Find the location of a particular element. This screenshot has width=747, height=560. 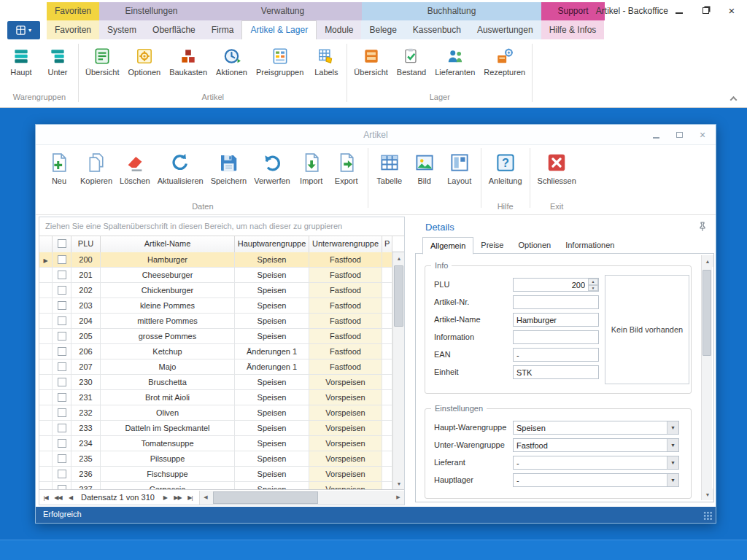

nav-first-button: |◀ is located at coordinates (45, 497).